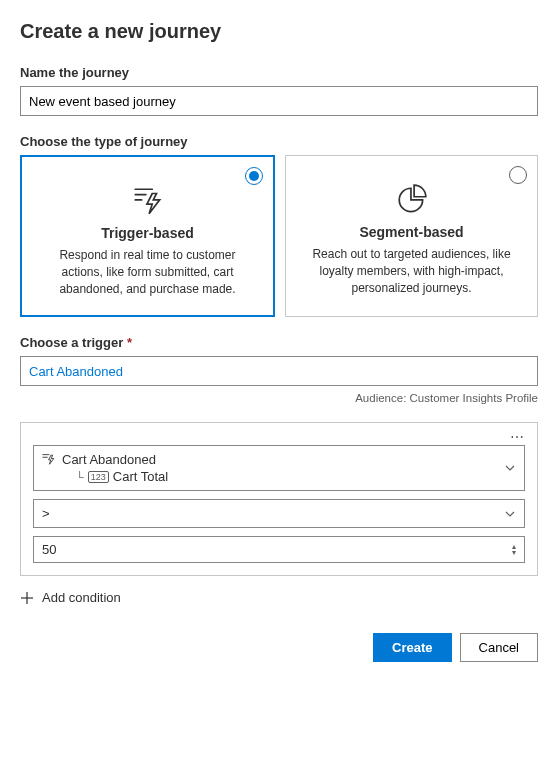 The height and width of the screenshot is (761, 558). Describe the element at coordinates (140, 476) in the screenshot. I see `attribute-child: Cart Total` at that location.